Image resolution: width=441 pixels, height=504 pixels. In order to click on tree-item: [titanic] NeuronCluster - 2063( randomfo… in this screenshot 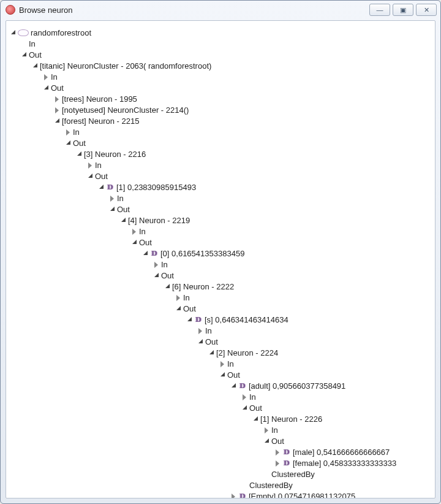, I will do `click(232, 66)`.